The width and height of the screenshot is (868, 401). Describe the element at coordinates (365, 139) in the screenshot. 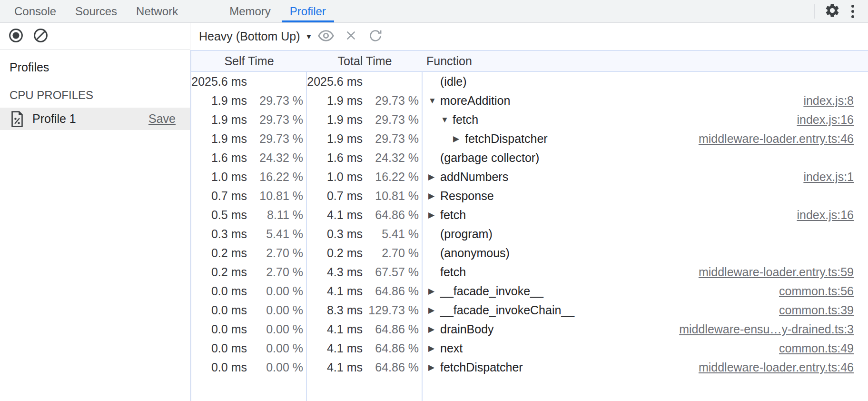

I see `total-time-cell: 1.9 ms 29.73 %` at that location.